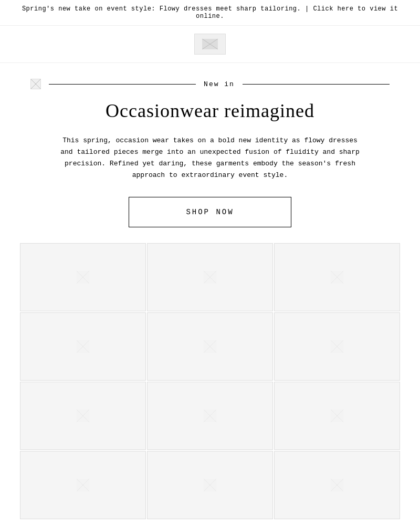 The width and height of the screenshot is (420, 525). I want to click on product-image-1c, so click(83, 416).